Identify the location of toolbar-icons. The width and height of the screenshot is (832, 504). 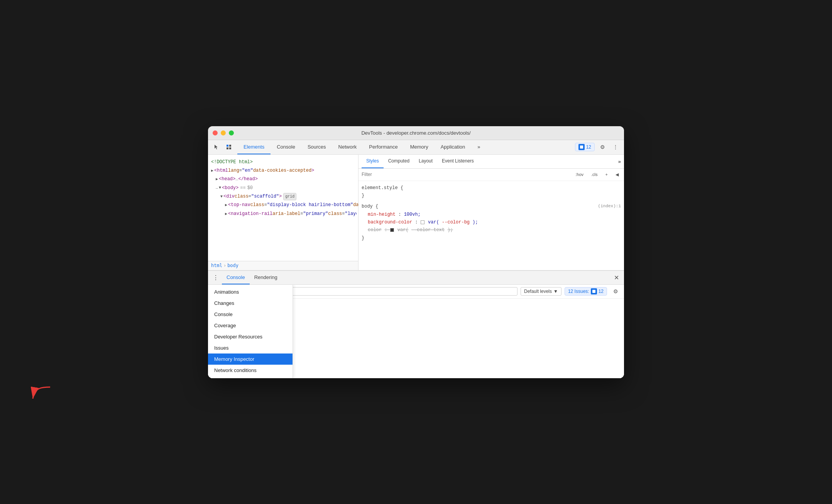
(223, 147).